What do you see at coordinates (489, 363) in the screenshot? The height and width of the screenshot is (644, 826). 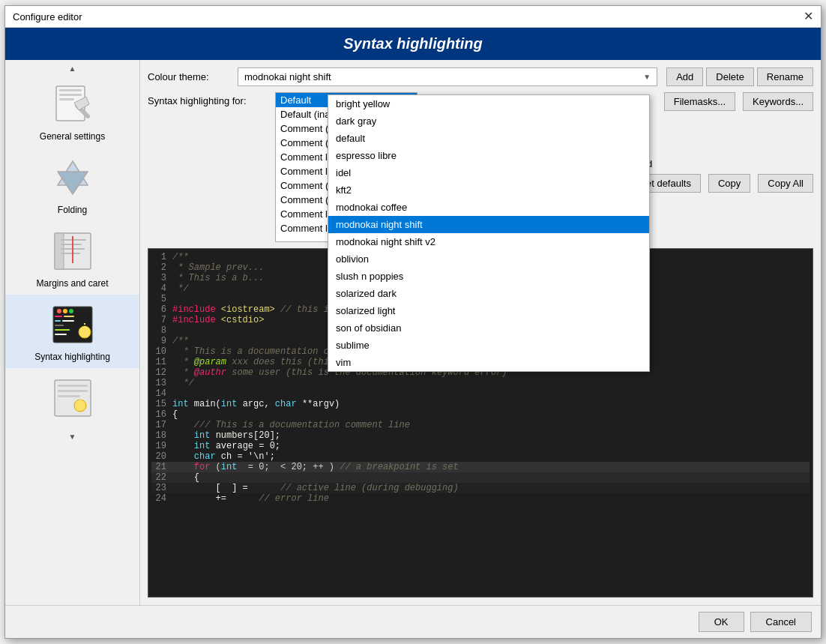 I see `dropdown-option-vim: vim` at bounding box center [489, 363].